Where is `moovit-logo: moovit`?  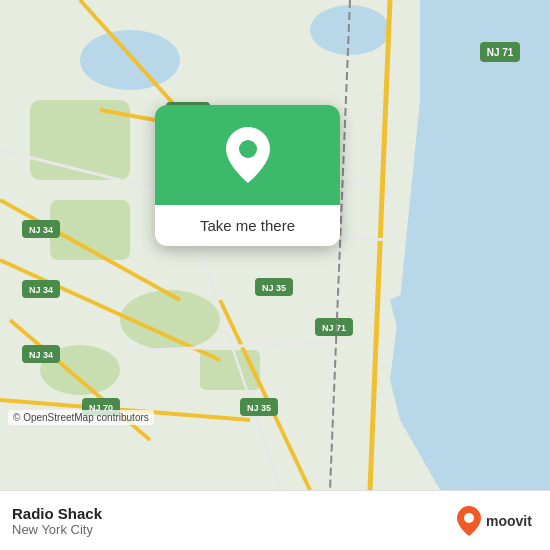 moovit-logo: moovit is located at coordinates (498, 521).